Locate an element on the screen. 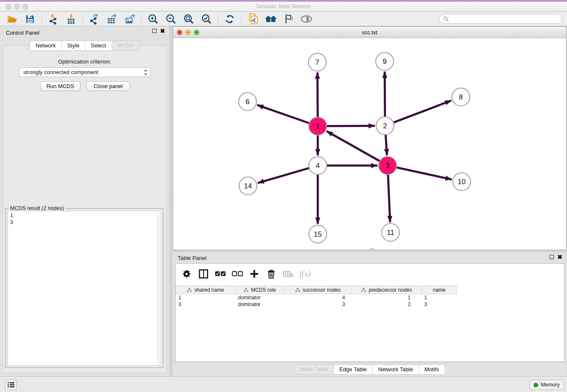 The image size is (567, 392). cell-shared-name: 1 is located at coordinates (206, 298).